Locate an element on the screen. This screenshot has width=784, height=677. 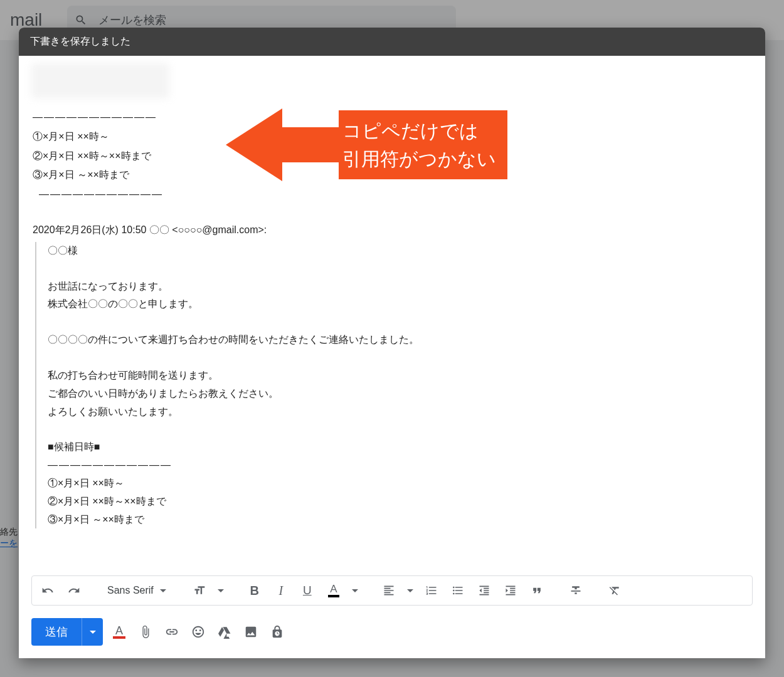
quote-line: 私の打ち合わせ可能時間を送ります。 is located at coordinates (400, 376).